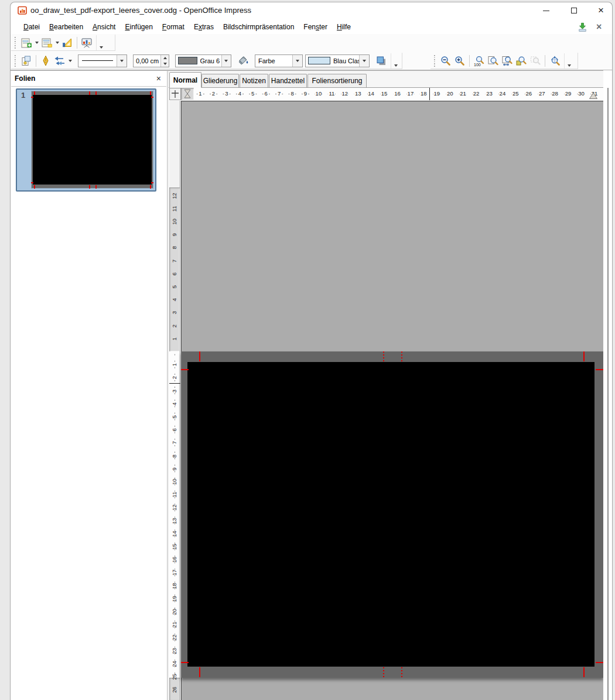  I want to click on fill-type-dropdown, so click(298, 61).